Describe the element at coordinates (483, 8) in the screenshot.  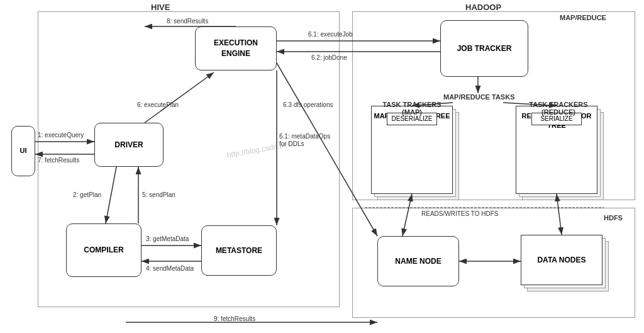
I see `hadoop-label: HADOOP` at that location.